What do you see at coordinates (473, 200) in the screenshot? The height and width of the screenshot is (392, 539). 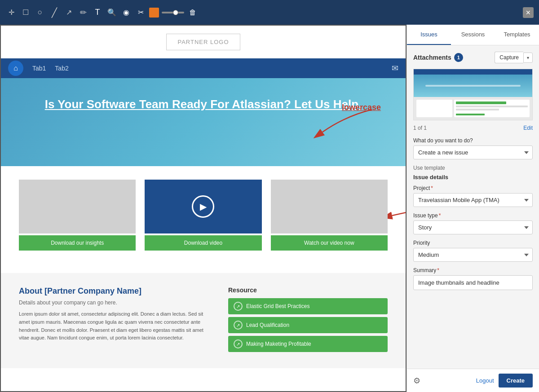 I see `project-select: Travelassian Mobile App (TMA) Other Proj…` at bounding box center [473, 200].